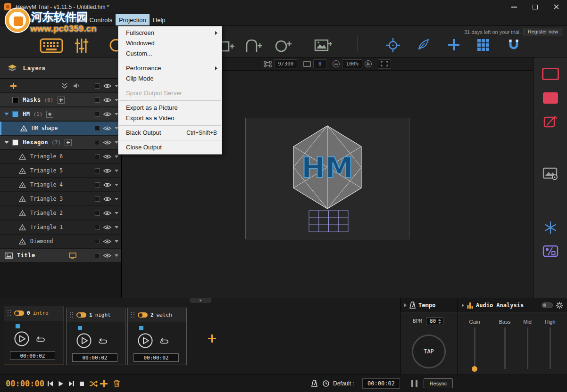  I want to click on menu-item-custom: Custom..., so click(170, 54).